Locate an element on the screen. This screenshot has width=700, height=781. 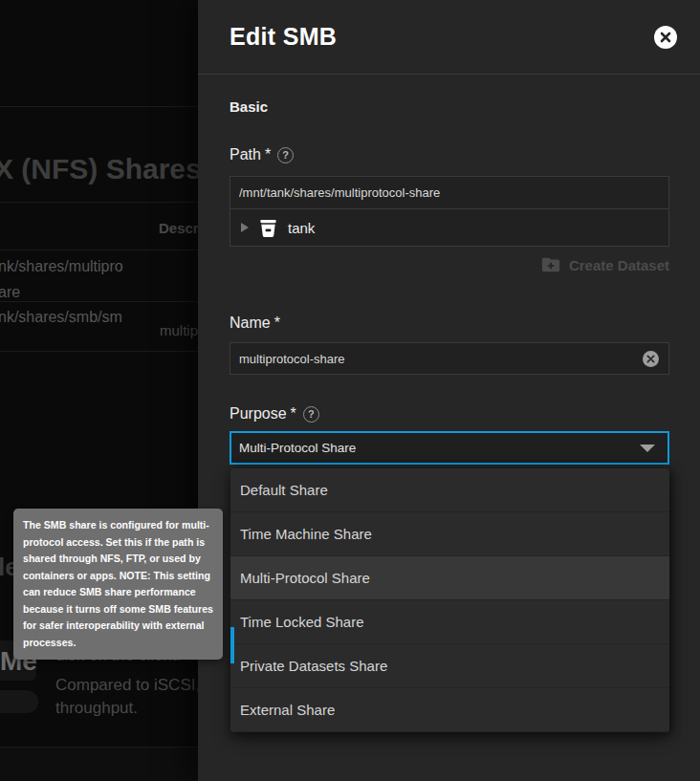
create-dataset-label: Create Dataset is located at coordinates (620, 266).